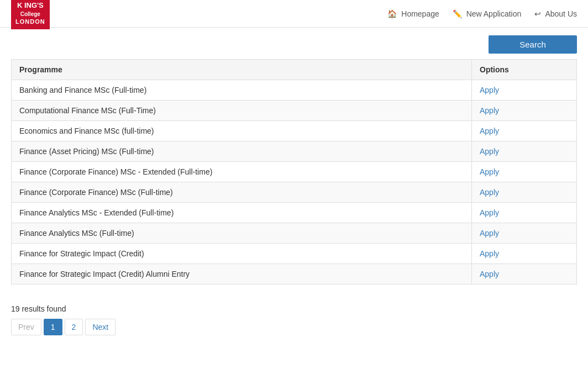 The height and width of the screenshot is (374, 588). Describe the element at coordinates (524, 70) in the screenshot. I see `col-options: Options` at that location.